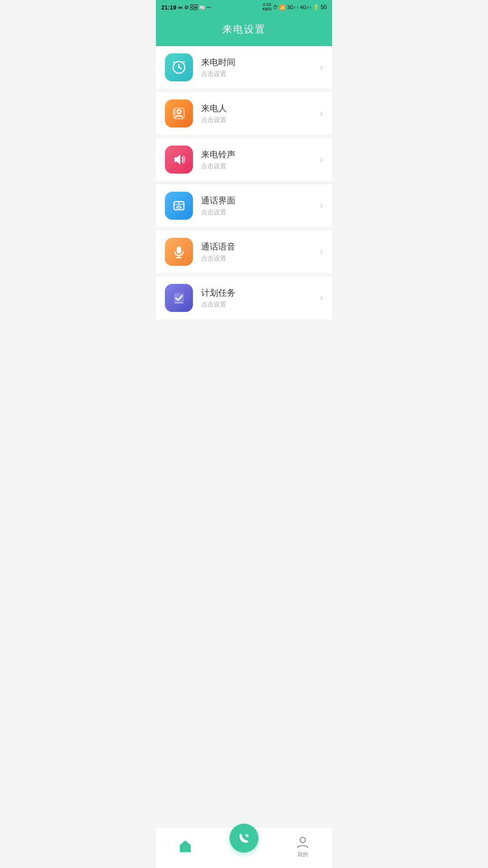 The image size is (488, 868). Describe the element at coordinates (244, 67) in the screenshot. I see `setting-item-incoming-time: 来电时间 点击设置 ›` at that location.